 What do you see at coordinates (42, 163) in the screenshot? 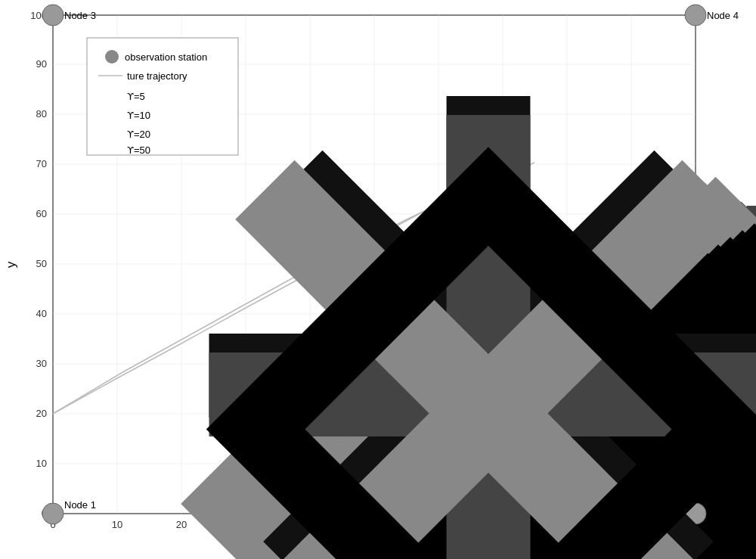
I see `svg-text: 70` at bounding box center [42, 163].